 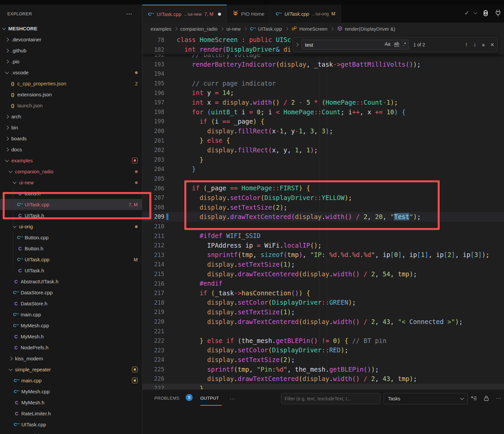 What do you see at coordinates (248, 14) in the screenshot?
I see `editor-tab: PIO Home` at bounding box center [248, 14].